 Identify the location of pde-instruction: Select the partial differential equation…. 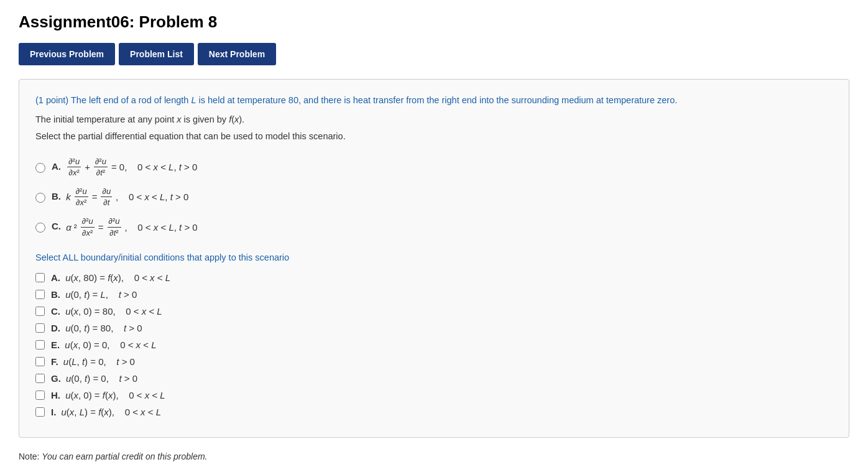
(434, 137).